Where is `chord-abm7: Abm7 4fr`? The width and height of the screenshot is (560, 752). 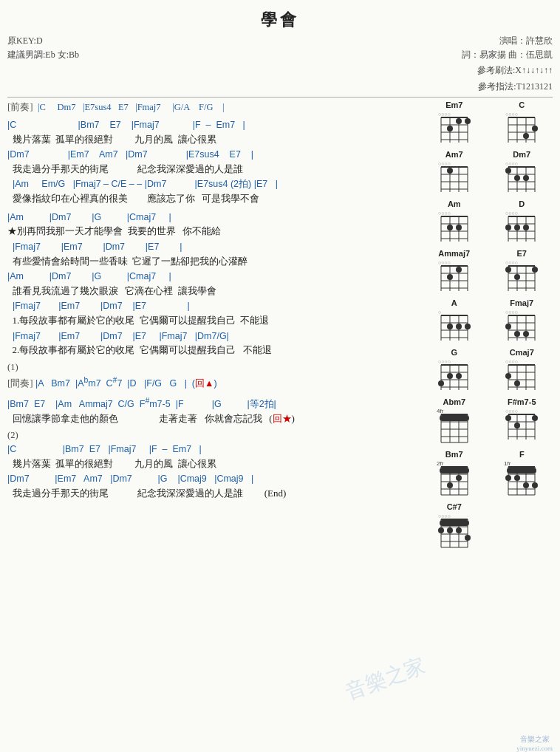 chord-abm7: Abm7 4fr is located at coordinates (454, 421).